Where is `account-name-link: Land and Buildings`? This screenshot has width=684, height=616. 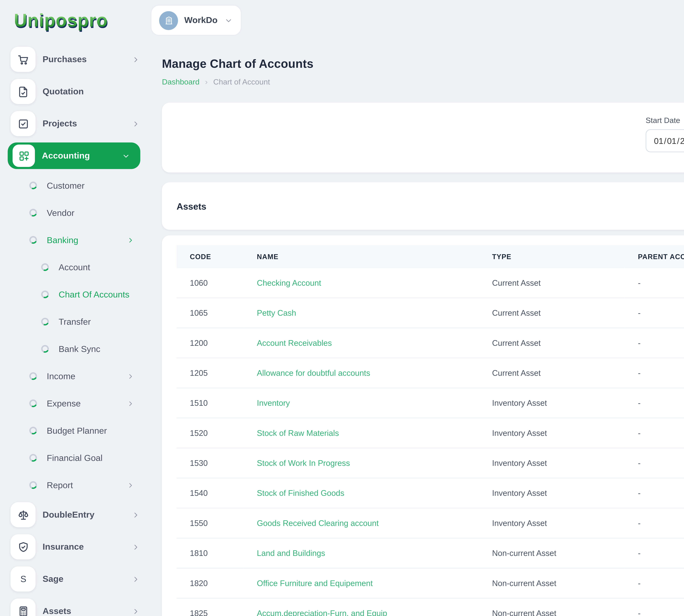 account-name-link: Land and Buildings is located at coordinates (291, 553).